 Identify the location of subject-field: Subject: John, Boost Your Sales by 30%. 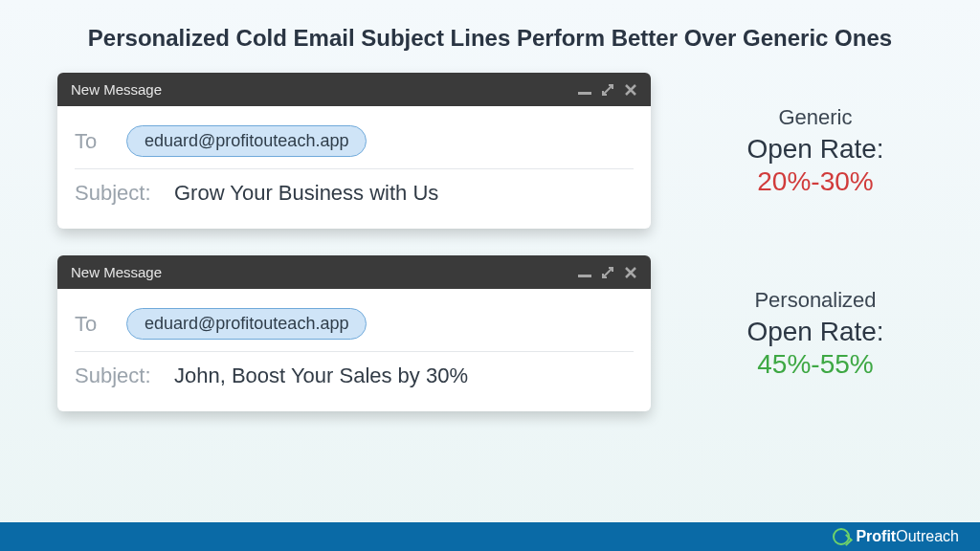
(354, 376).